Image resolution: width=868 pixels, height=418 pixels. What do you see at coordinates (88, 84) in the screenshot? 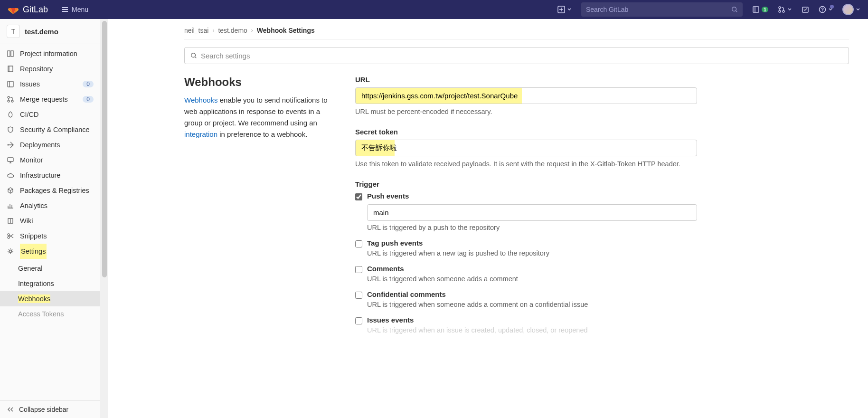
I see `issues-badge: 0` at bounding box center [88, 84].